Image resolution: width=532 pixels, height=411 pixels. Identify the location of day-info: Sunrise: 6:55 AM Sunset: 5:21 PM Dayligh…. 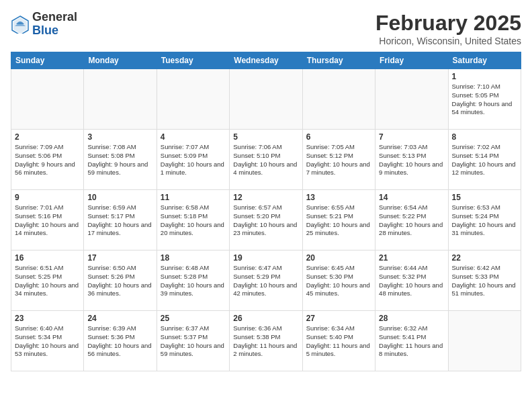
(339, 220).